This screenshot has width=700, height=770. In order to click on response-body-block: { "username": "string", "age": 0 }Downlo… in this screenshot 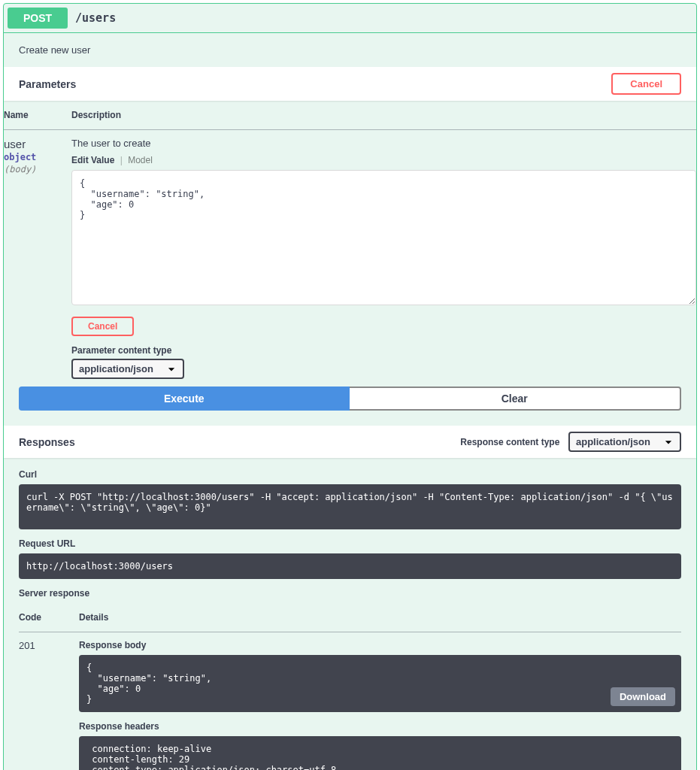, I will do `click(380, 684)`.